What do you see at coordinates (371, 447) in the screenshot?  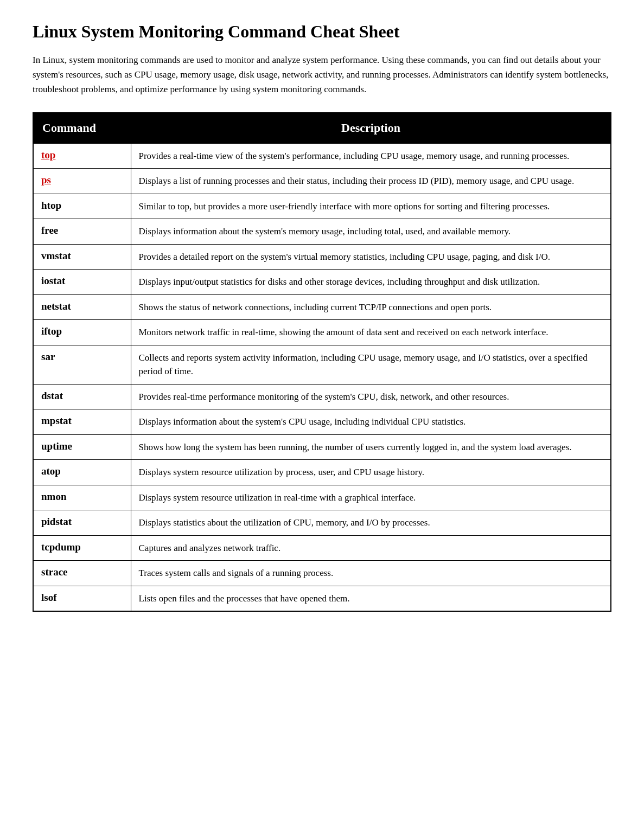 I see `description-cell: Shows how long the system has been runni…` at bounding box center [371, 447].